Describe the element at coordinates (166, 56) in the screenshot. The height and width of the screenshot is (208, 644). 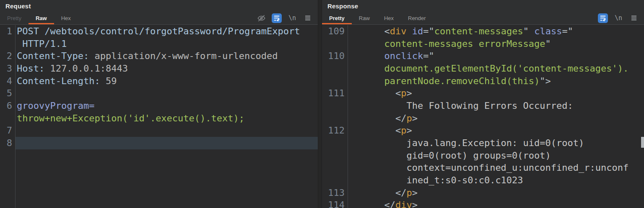
I see `code-line-text: Content-Type: application/x-www-form-url…` at that location.